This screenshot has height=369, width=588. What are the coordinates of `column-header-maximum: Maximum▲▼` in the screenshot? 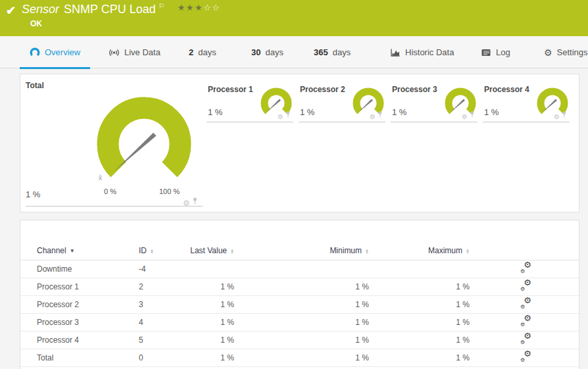 It's located at (420, 251).